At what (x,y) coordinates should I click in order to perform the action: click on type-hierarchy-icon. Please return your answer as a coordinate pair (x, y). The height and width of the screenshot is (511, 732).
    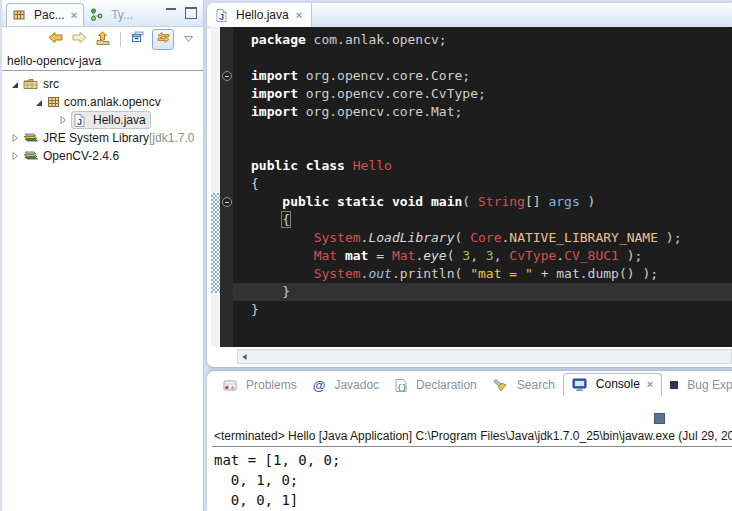
    Looking at the image, I should click on (96, 14).